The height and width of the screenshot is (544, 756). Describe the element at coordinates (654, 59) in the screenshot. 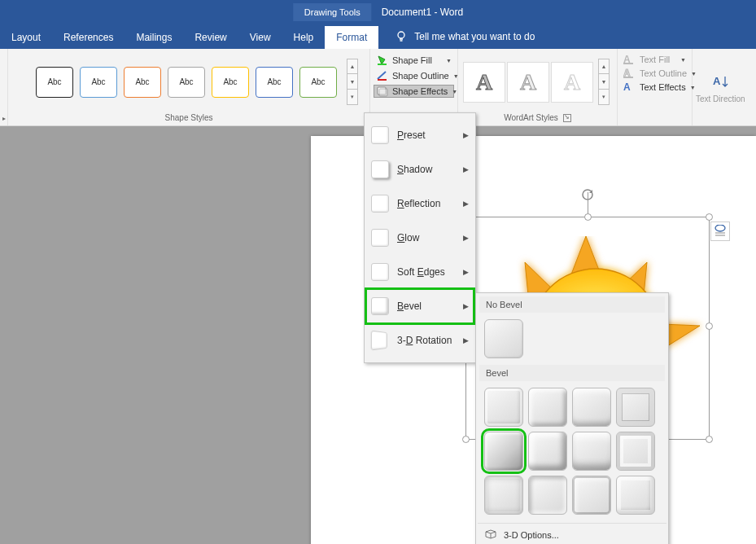

I see `text-fill-label: Text Fill` at that location.